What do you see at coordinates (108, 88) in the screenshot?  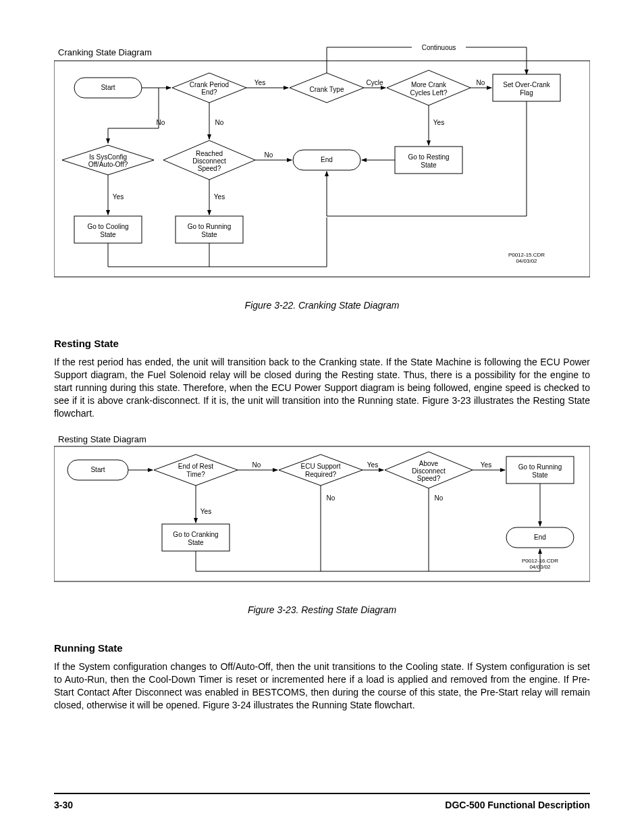 I see `node-start: Start` at bounding box center [108, 88].